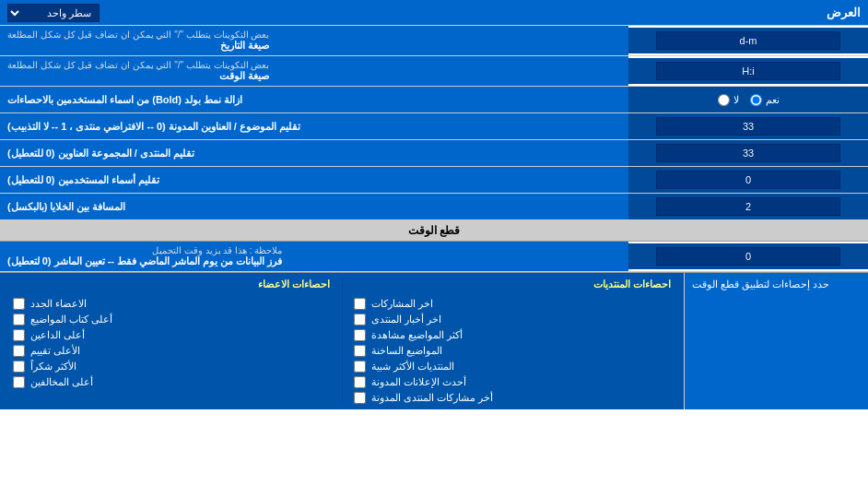  I want to click on bold-radio-group: نعم لا, so click(748, 100).